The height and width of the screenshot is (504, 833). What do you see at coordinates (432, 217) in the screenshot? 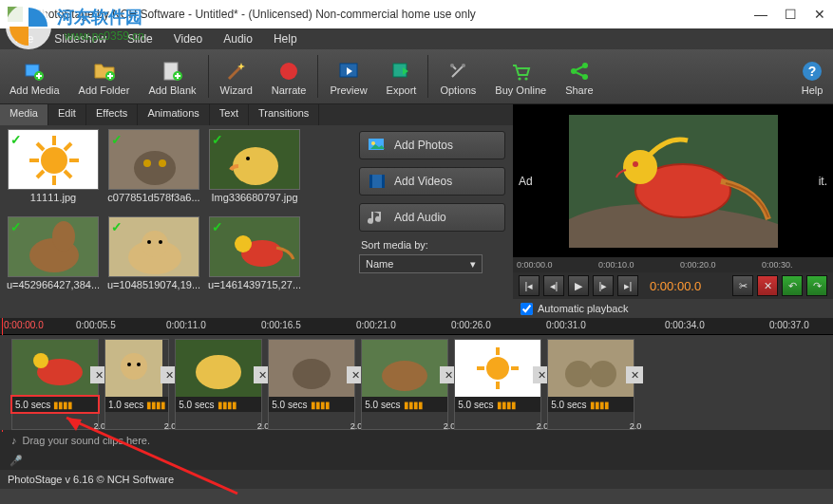
I see `add-audio-button: Add Audio` at bounding box center [432, 217].